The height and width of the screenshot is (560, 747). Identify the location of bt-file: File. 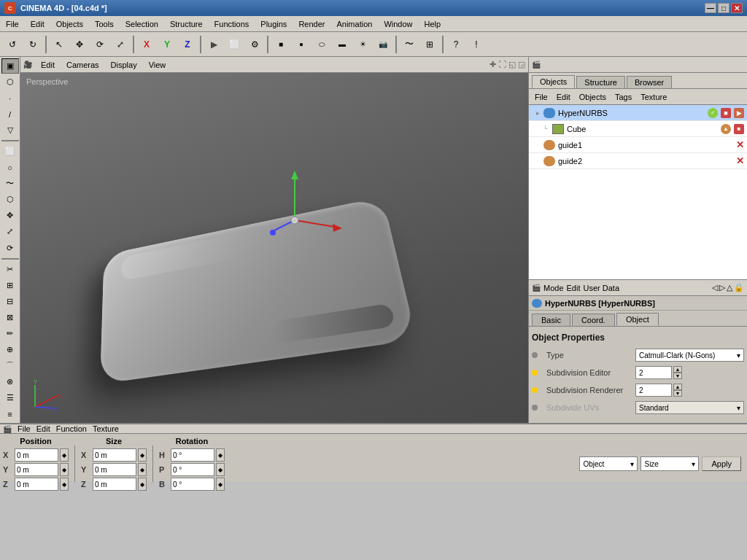
(24, 429).